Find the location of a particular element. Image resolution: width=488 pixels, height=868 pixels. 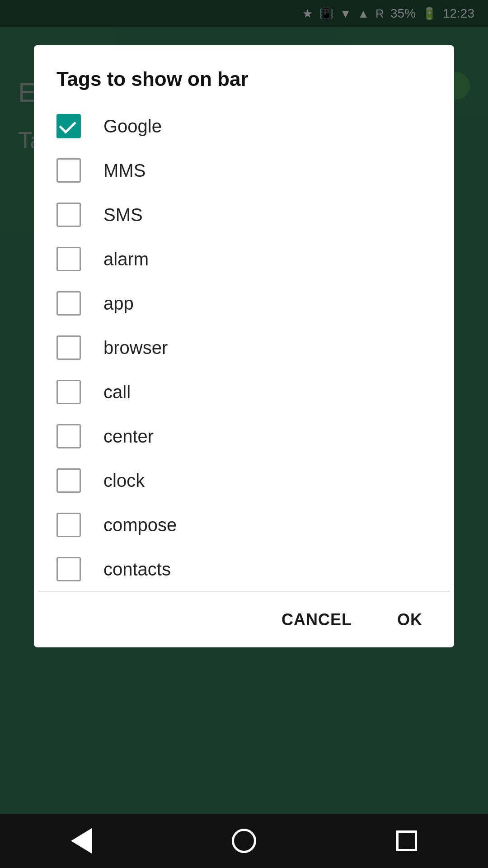

checkbox-google is located at coordinates (69, 126).